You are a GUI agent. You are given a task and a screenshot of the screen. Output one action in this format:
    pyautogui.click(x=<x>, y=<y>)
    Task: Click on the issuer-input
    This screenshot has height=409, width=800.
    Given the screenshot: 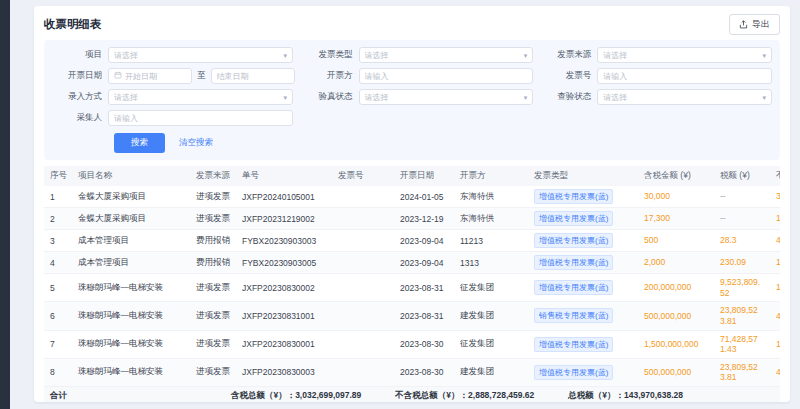 What is the action you would take?
    pyautogui.click(x=446, y=76)
    